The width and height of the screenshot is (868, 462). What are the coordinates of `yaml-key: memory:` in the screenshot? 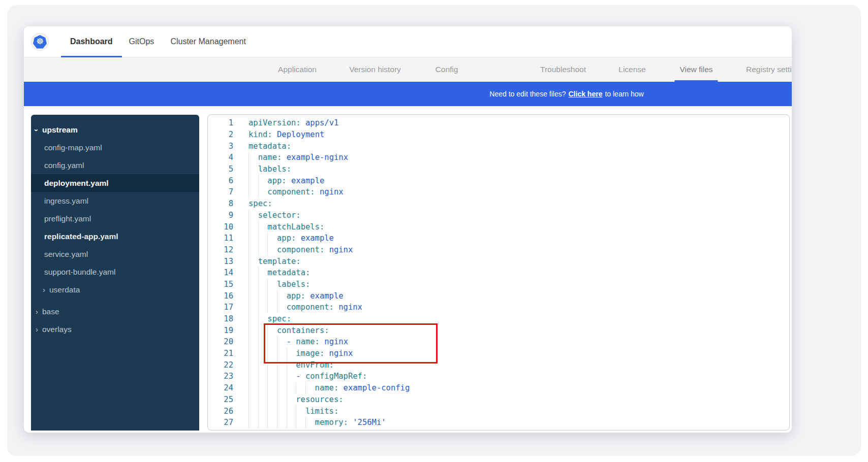 It's located at (331, 422).